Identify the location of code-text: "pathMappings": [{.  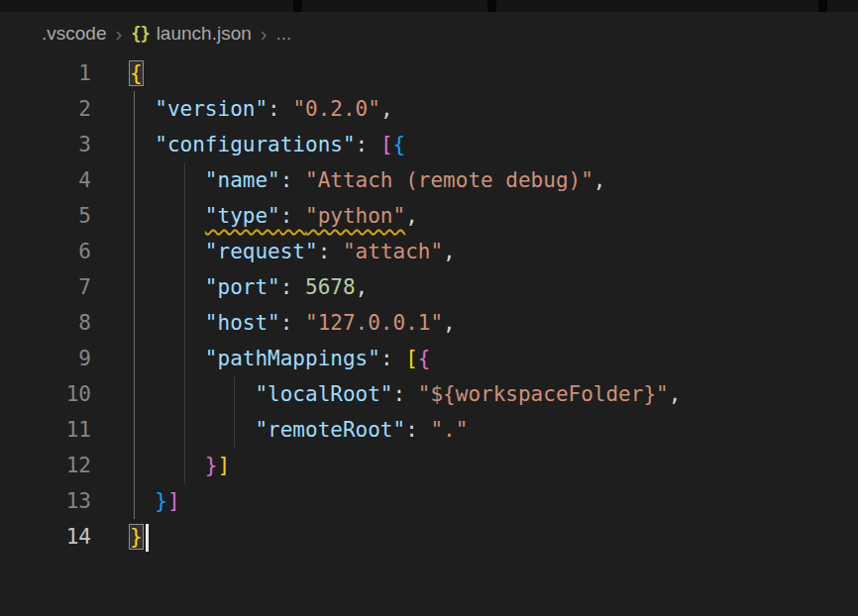
(261, 359).